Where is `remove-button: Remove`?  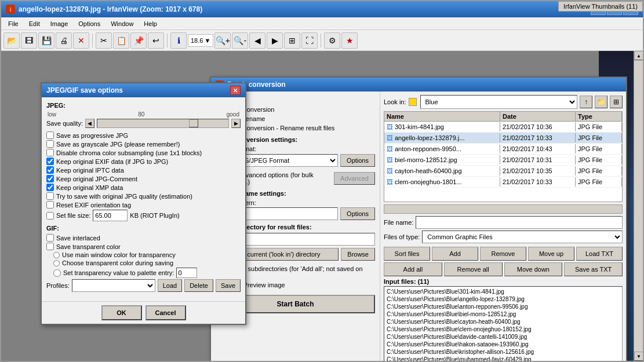
remove-button: Remove is located at coordinates (503, 254).